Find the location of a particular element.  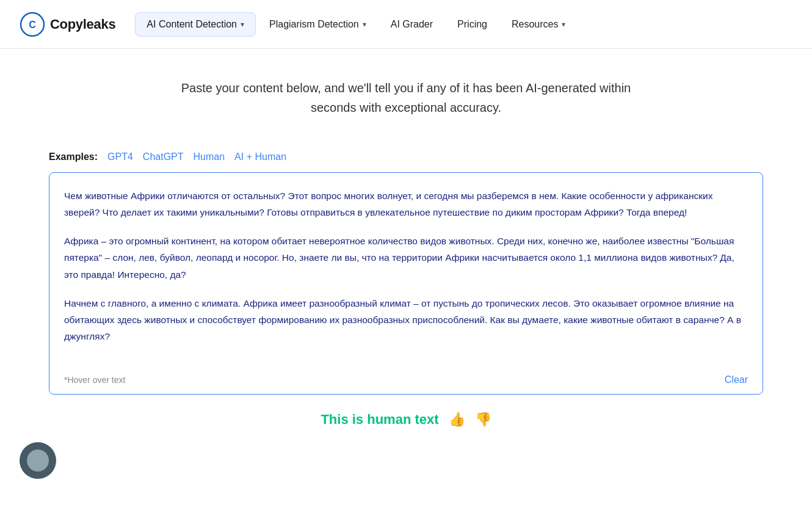

logo: C Copyleaks is located at coordinates (67, 24).